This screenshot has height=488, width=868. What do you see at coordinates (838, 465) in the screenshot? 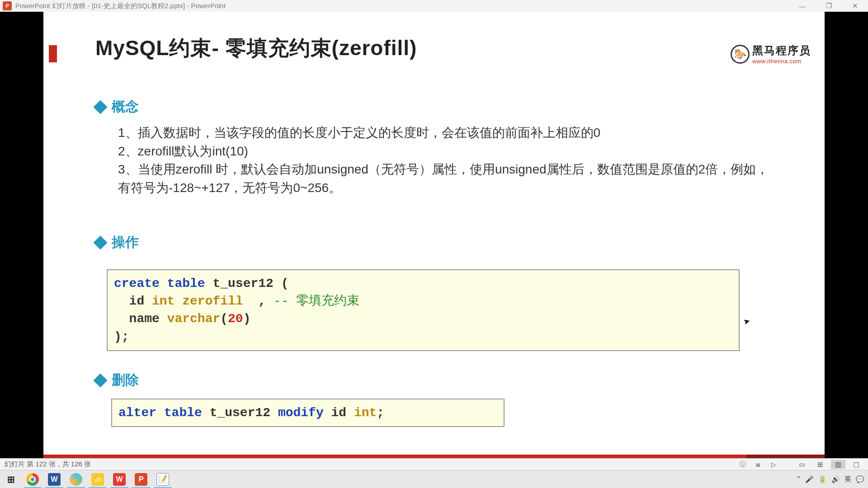
I see `view-reading-button: ▥` at bounding box center [838, 465].